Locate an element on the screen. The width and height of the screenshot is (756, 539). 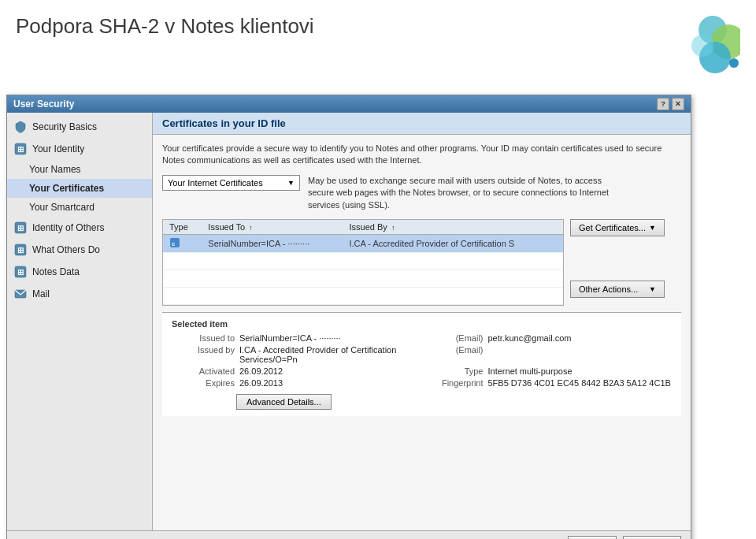
expand-icon-identity-others: ⊞ is located at coordinates (20, 228).